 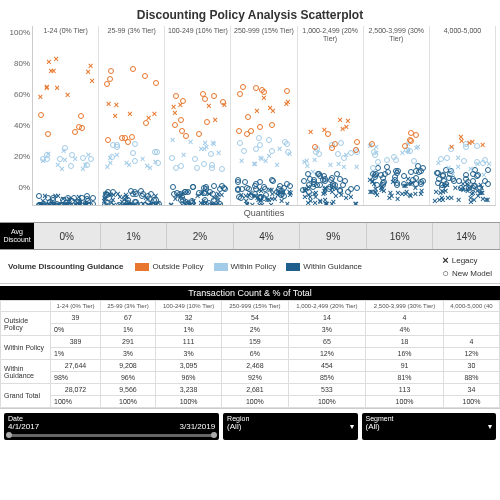 I want to click on panel-6: 4,000-5,000, so click(x=463, y=116).